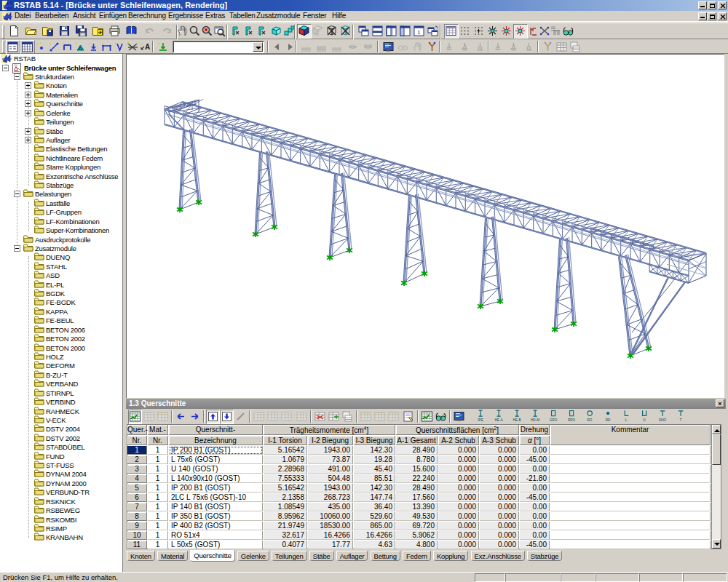  I want to click on svg-text: IPE, so click(480, 420).